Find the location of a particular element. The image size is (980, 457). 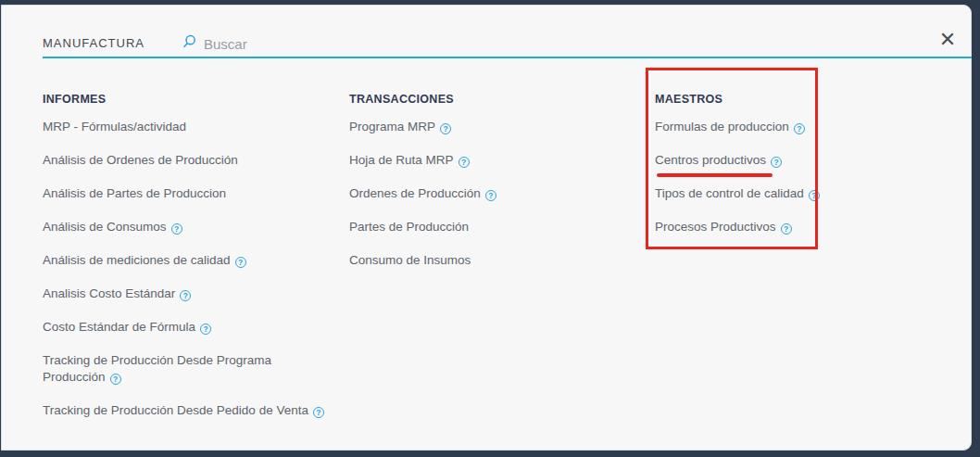

menu-item: Ordenes de Producción? is located at coordinates (488, 194).